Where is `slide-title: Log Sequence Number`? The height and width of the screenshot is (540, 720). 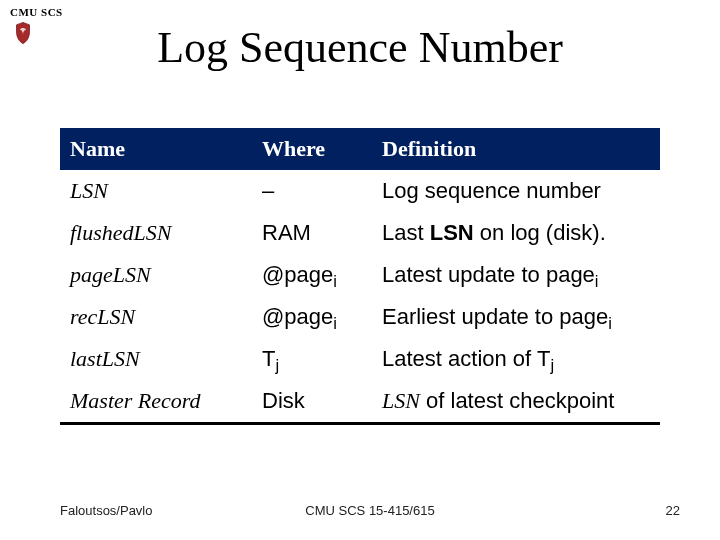
slide-title: Log Sequence Number is located at coordinates (360, 48).